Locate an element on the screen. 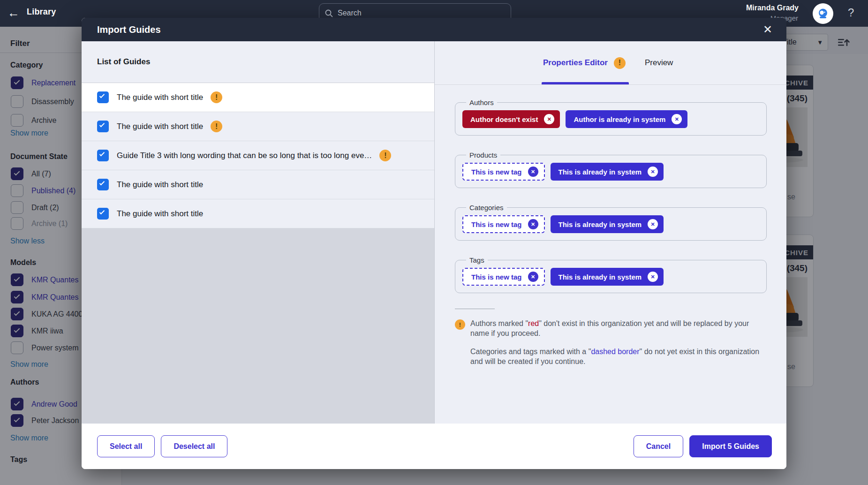 This screenshot has width=868, height=485. select-all-button: Select all is located at coordinates (126, 447).